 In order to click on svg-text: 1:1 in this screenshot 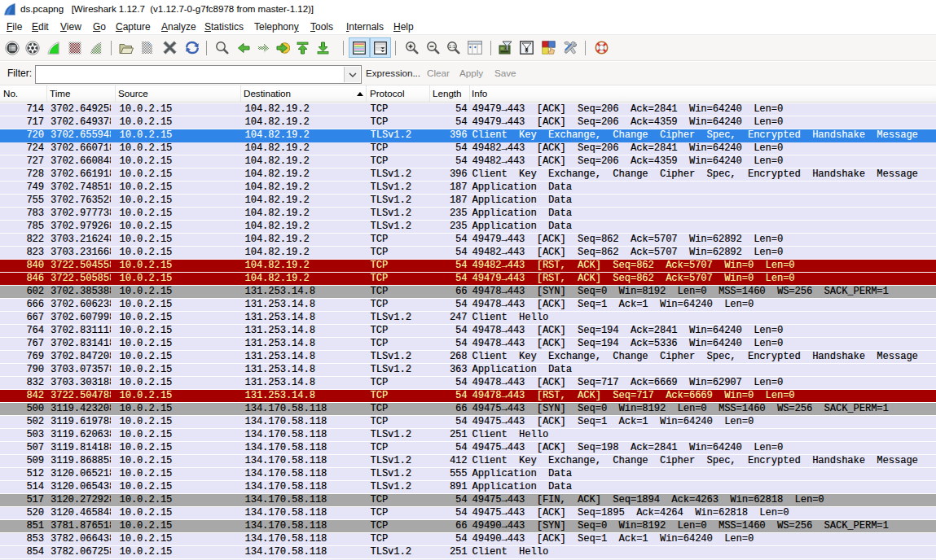, I will do `click(453, 46)`.